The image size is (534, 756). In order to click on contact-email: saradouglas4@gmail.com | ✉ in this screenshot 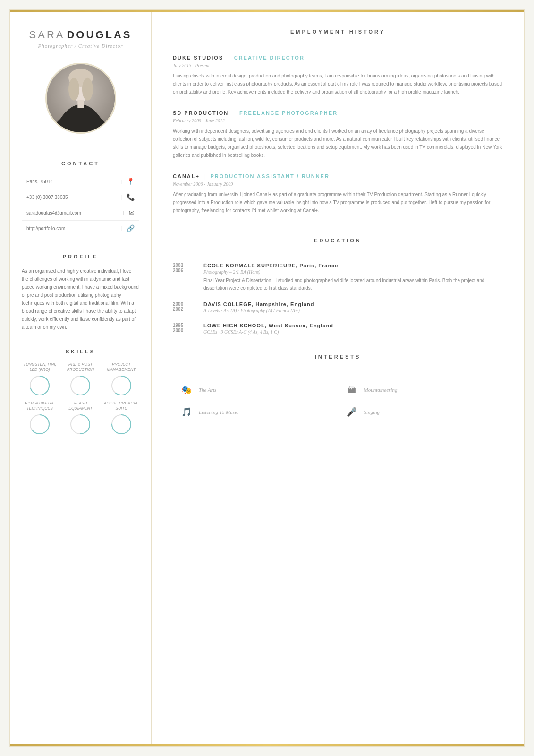, I will do `click(80, 213)`.